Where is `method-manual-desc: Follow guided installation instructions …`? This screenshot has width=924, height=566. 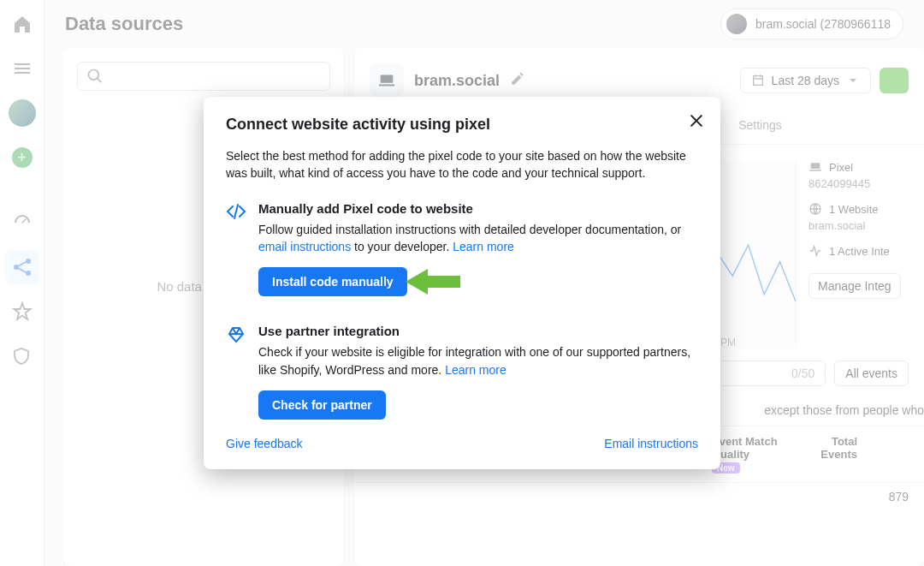 method-manual-desc: Follow guided installation instructions … is located at coordinates (478, 238).